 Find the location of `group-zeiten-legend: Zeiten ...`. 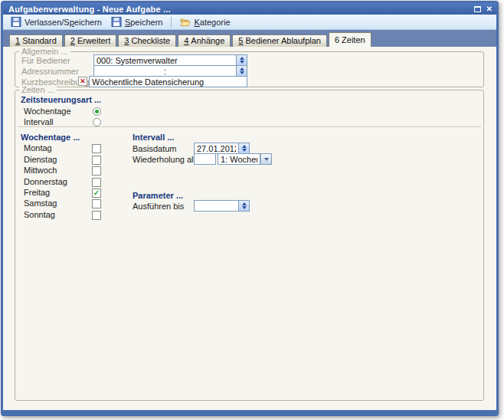

group-zeiten-legend: Zeiten ... is located at coordinates (38, 90).